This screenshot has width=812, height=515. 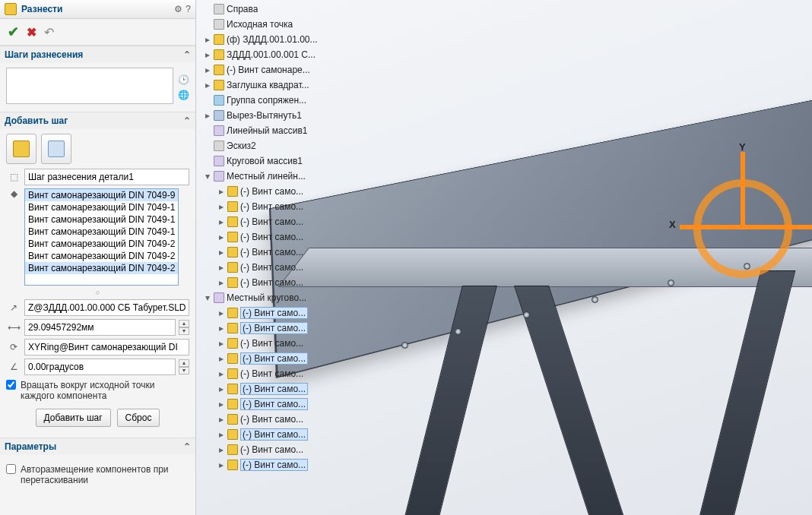 What do you see at coordinates (743, 190) in the screenshot?
I see `axis-y-handle` at bounding box center [743, 190].